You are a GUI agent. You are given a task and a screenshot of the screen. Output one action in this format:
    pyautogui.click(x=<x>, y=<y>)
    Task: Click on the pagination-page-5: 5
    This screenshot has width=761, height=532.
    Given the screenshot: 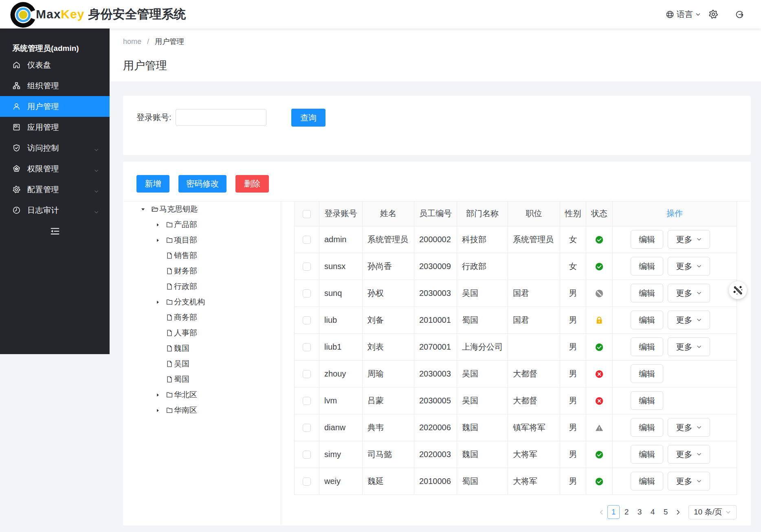 What is the action you would take?
    pyautogui.click(x=666, y=512)
    